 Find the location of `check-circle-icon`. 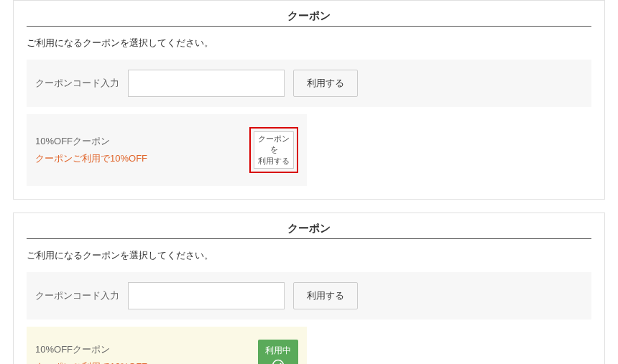

check-circle-icon is located at coordinates (278, 362).